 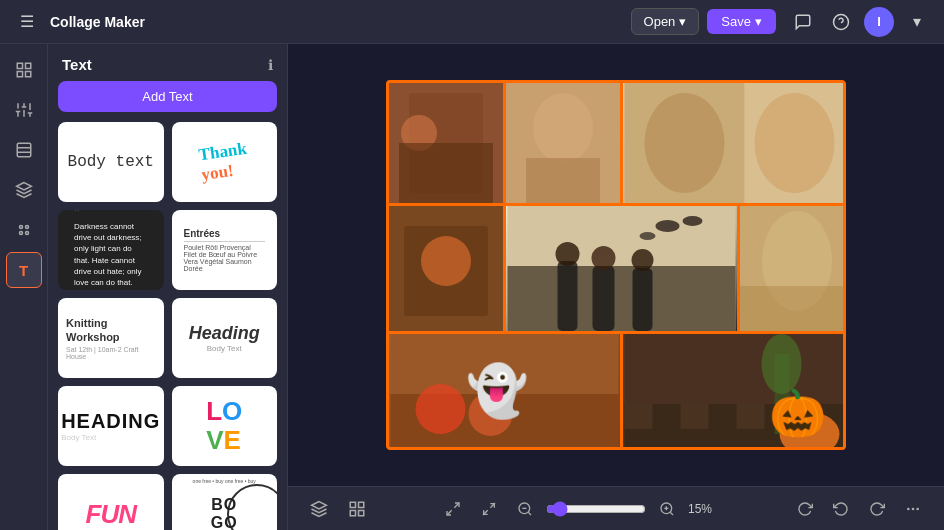 What do you see at coordinates (111, 502) in the screenshot?
I see `text-card-fun: FUN` at bounding box center [111, 502].